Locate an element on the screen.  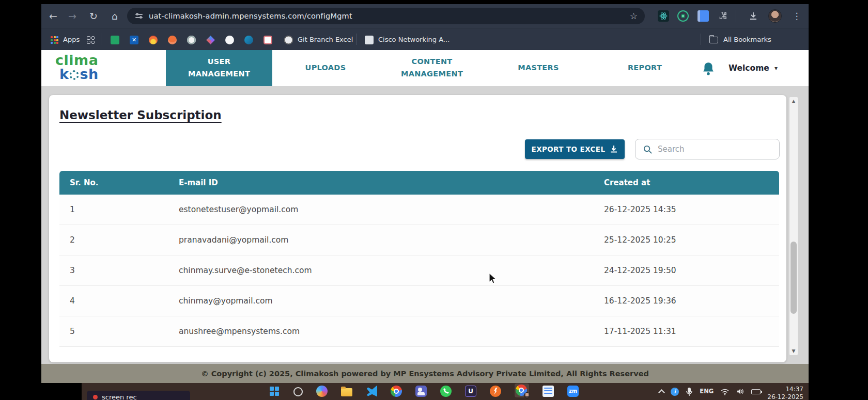
bookmarks-grid-icon is located at coordinates (91, 40).